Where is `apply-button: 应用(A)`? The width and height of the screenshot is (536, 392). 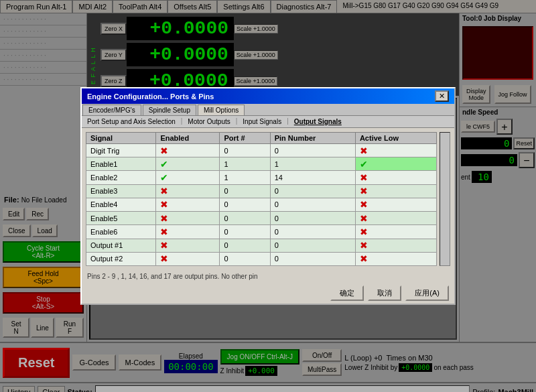 apply-button: 应用(A) is located at coordinates (427, 293).